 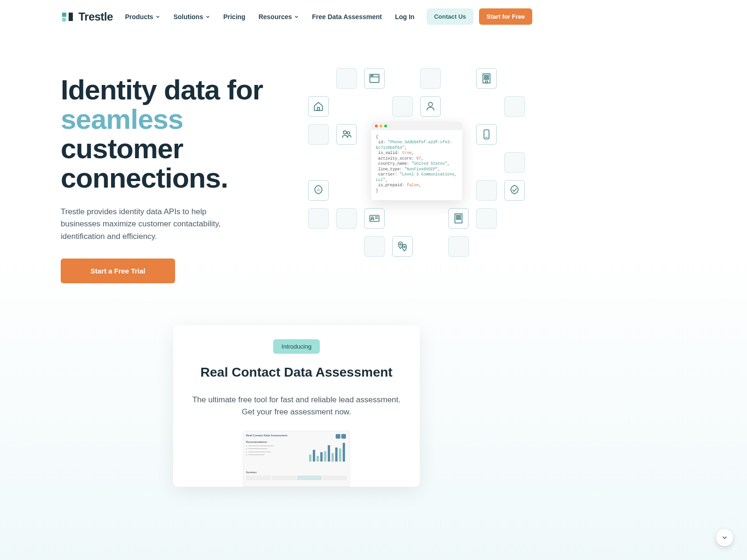 I want to click on logo: Trestle, so click(x=87, y=17).